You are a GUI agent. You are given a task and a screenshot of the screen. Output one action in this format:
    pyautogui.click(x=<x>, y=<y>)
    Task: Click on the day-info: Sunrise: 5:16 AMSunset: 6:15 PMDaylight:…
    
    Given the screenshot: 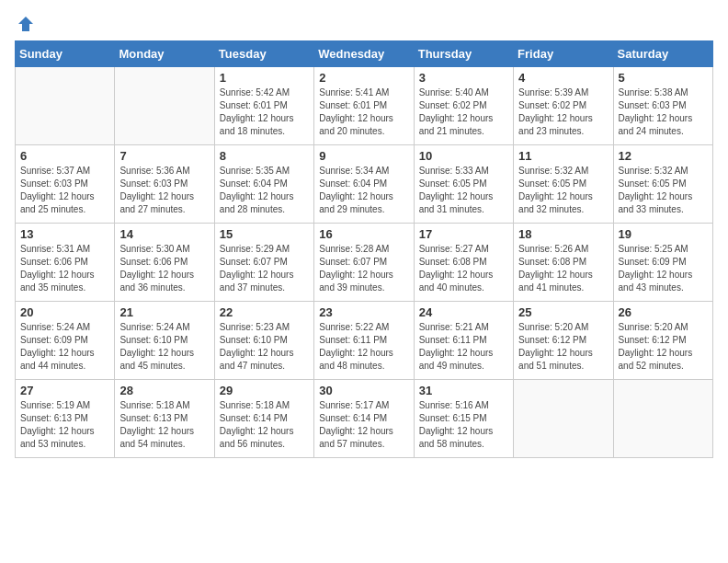 What is the action you would take?
    pyautogui.click(x=463, y=425)
    